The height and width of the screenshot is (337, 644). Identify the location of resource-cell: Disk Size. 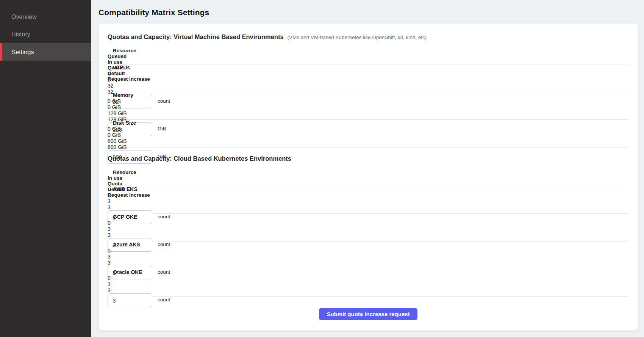
(368, 123).